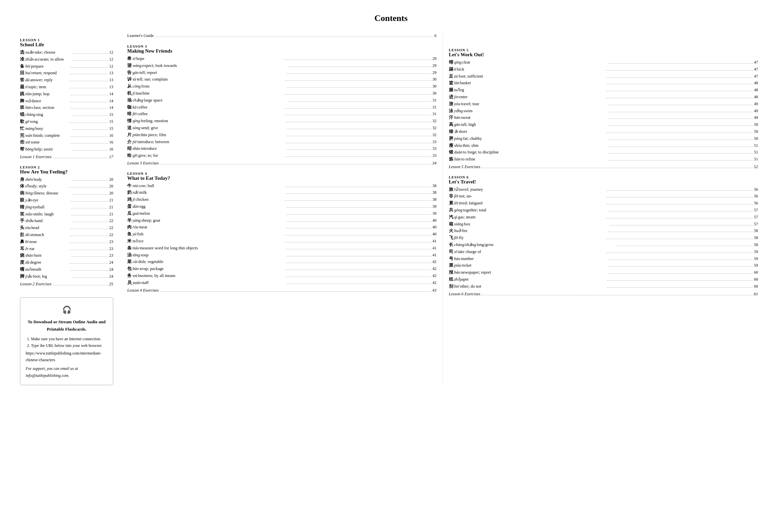  What do you see at coordinates (456, 77) in the screenshot?
I see `pinyin: zú` at bounding box center [456, 77].